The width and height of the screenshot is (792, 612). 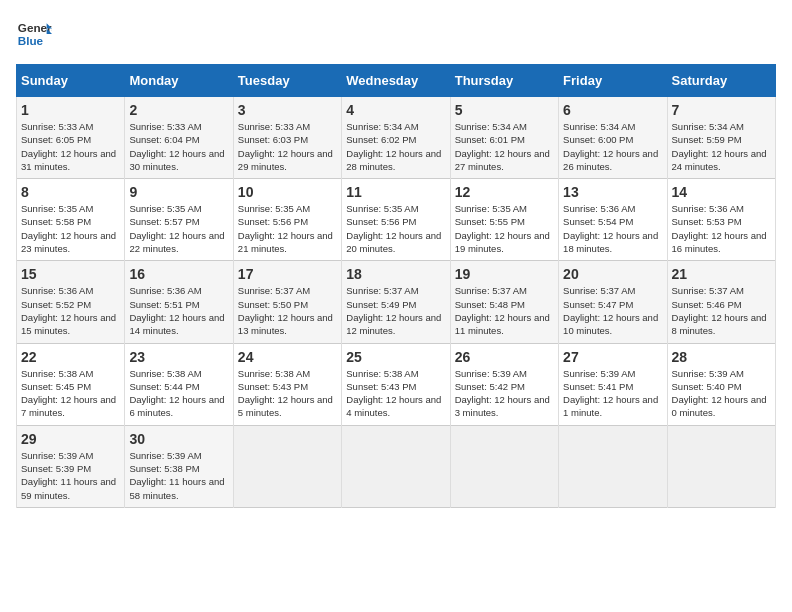 What do you see at coordinates (178, 274) in the screenshot?
I see `day-number: 16` at bounding box center [178, 274].